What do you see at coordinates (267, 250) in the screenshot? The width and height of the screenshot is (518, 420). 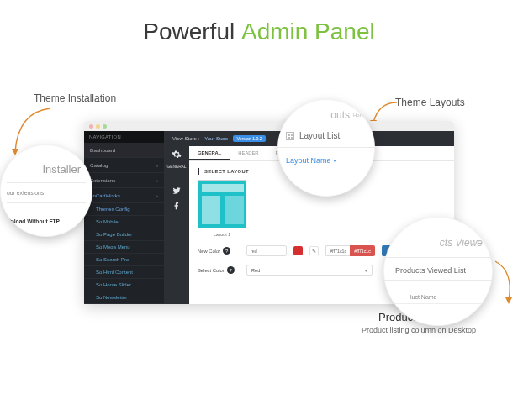 I see `new-color-input: red` at bounding box center [267, 250].